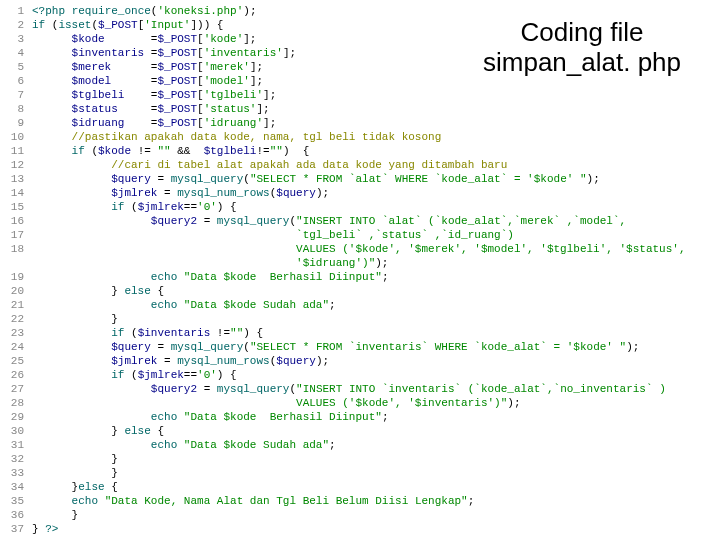 The image size is (720, 540). What do you see at coordinates (360, 487) in the screenshot?
I see `code-line: 34 }else {` at bounding box center [360, 487].